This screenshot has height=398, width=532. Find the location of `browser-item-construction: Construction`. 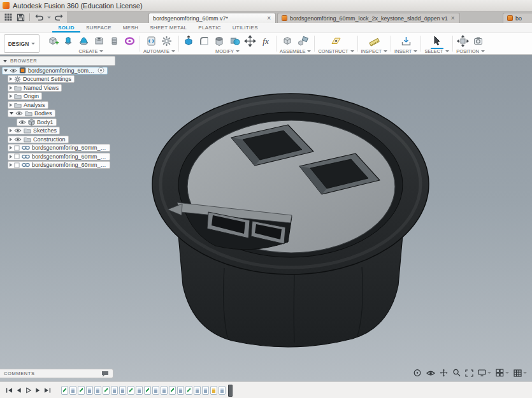

browser-item-construction: Construction is located at coordinates (38, 139).